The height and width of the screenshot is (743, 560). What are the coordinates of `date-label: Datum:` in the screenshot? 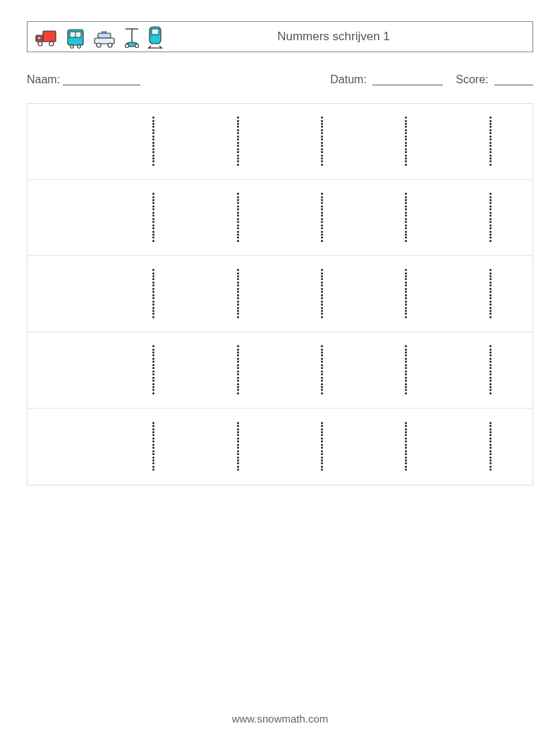 It's located at (348, 79).